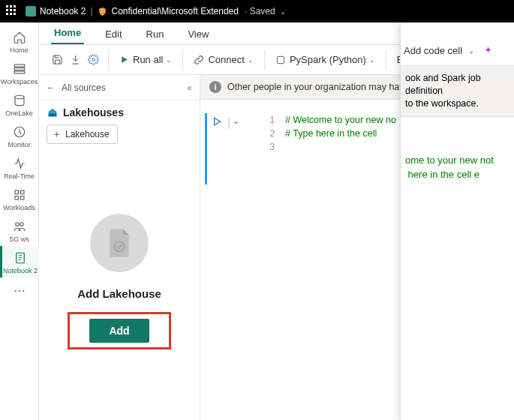  What do you see at coordinates (87, 134) in the screenshot?
I see `chip-label: Lakehouse` at bounding box center [87, 134].